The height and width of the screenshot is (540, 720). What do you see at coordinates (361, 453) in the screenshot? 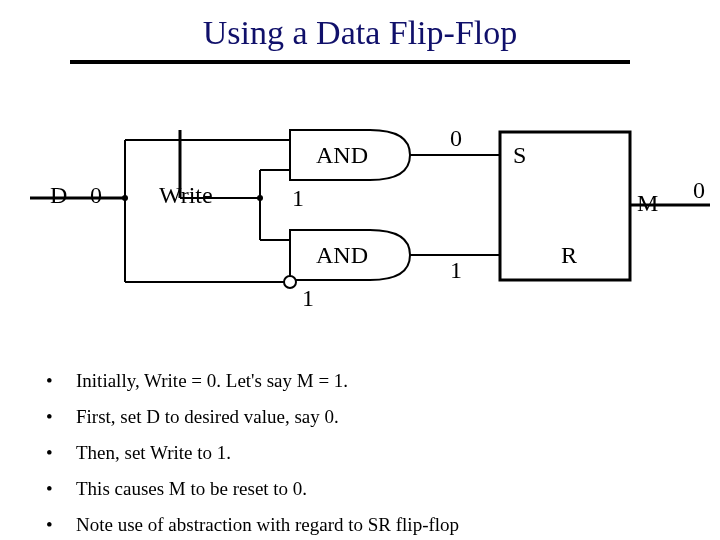
I see `bullet-item: Then, set Write to 1.` at bounding box center [361, 453].